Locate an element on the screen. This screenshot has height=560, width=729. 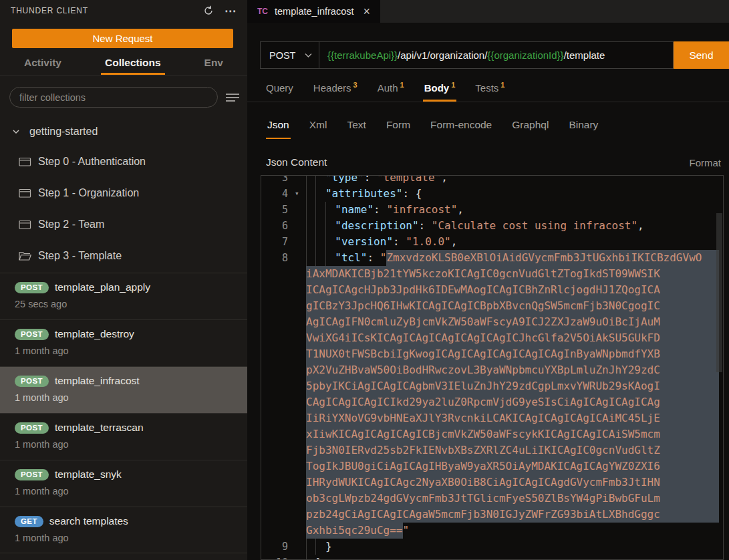
request-item-template-destroy: POSTtemplate_destroy1 month ago is located at coordinates (124, 343).